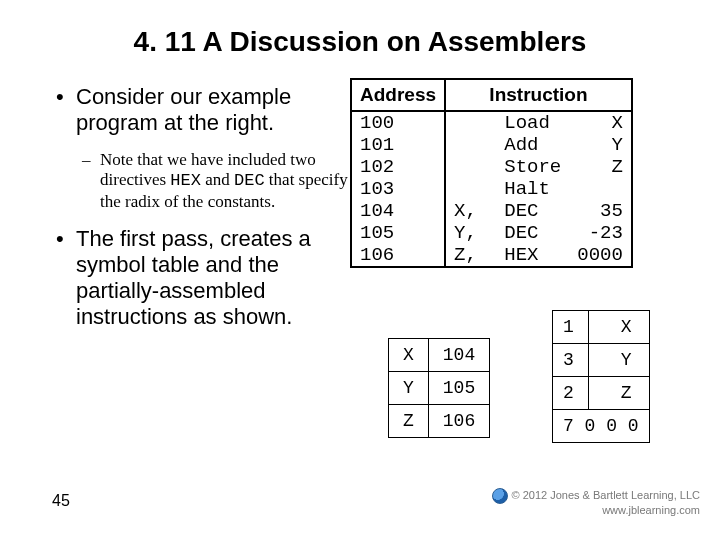 The height and width of the screenshot is (540, 720). Describe the element at coordinates (532, 167) in the screenshot. I see `cell-op: Store` at that location.